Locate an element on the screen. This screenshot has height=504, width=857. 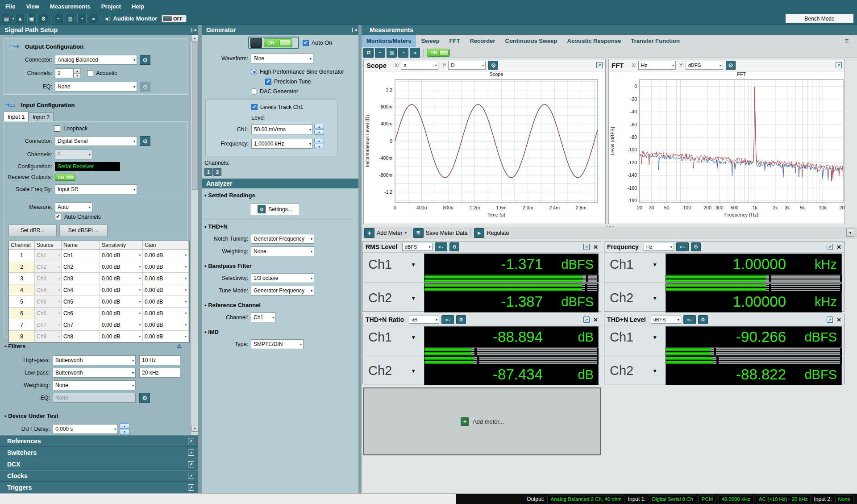
scope-popout-icon: ↗ is located at coordinates (599, 65).